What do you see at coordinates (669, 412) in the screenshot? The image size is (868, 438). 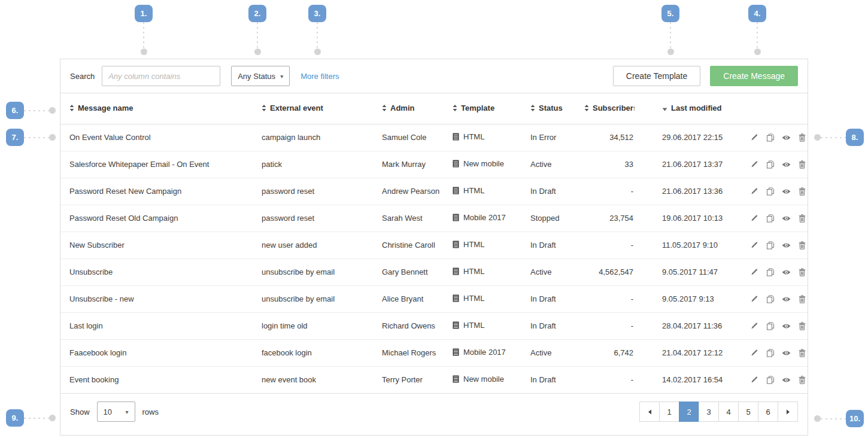 I see `pagination-page-1: 1` at bounding box center [669, 412].